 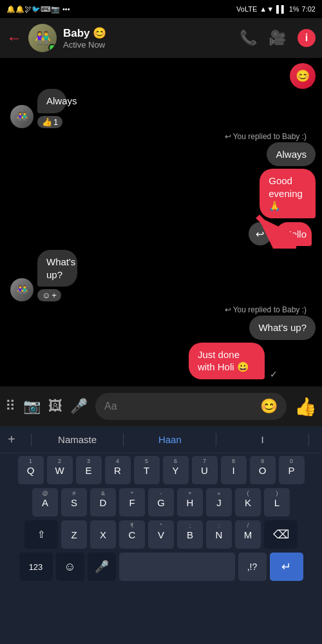 What do you see at coordinates (45, 502) in the screenshot?
I see `key-a: @A` at bounding box center [45, 502].